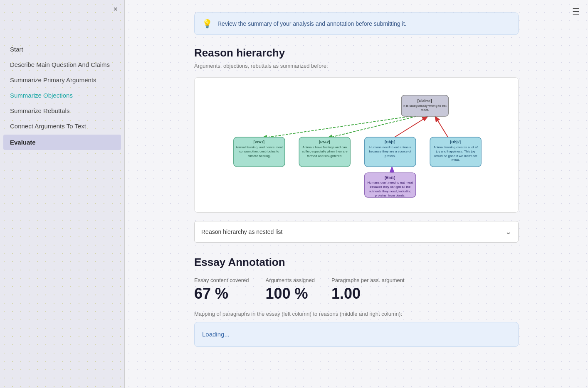 This screenshot has height=388, width=588. I want to click on sidebar-item-start: Start, so click(62, 49).